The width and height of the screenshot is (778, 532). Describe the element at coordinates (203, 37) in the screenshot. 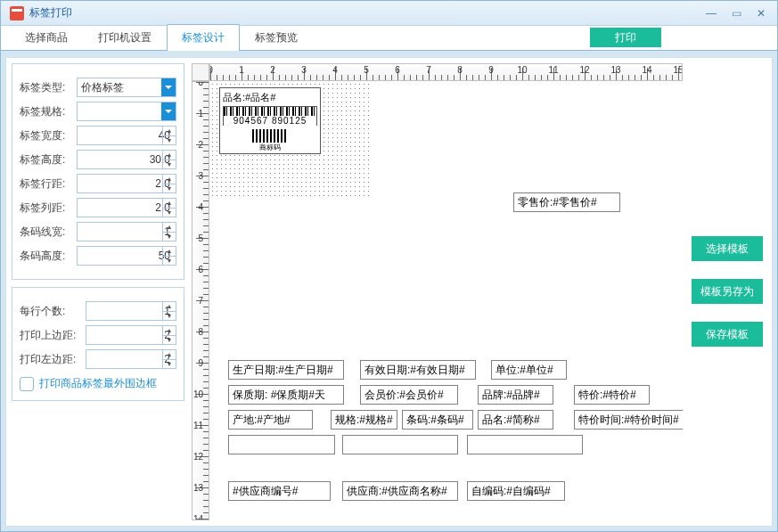

I see `tab-label-design: 标签设计` at that location.